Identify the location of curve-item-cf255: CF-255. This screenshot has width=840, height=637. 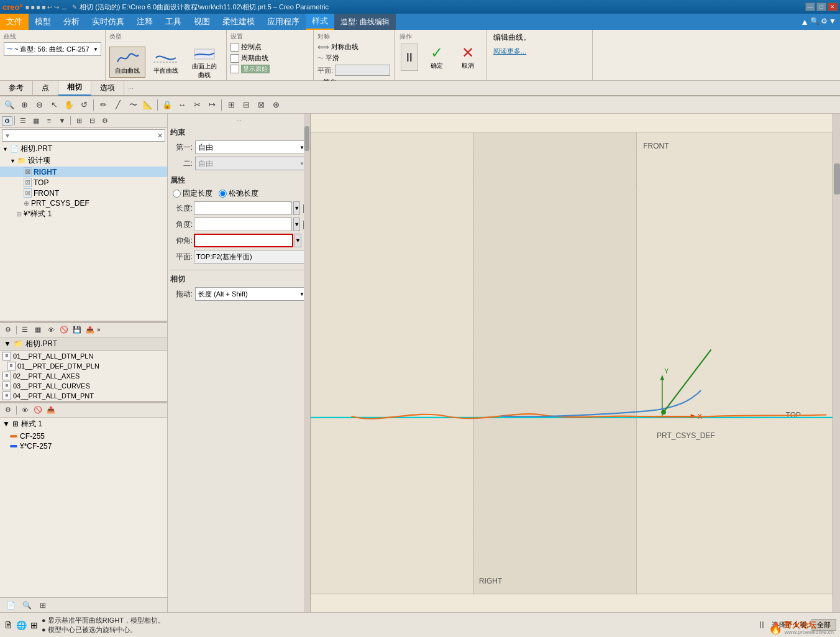
(83, 436).